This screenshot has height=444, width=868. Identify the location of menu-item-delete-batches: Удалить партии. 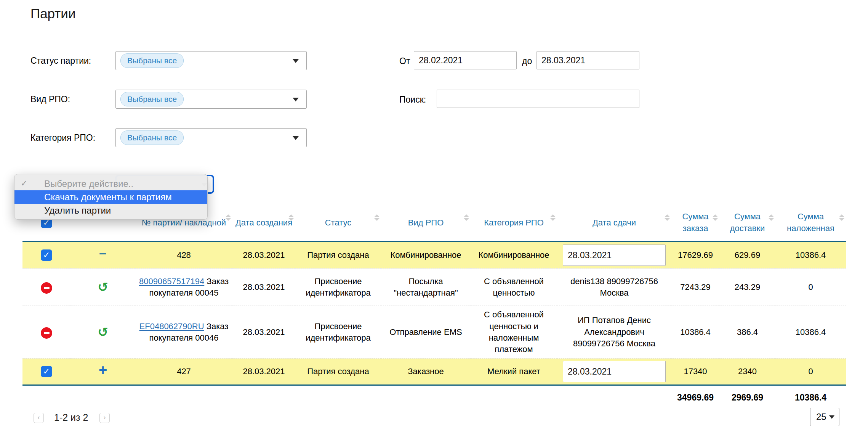
(111, 211).